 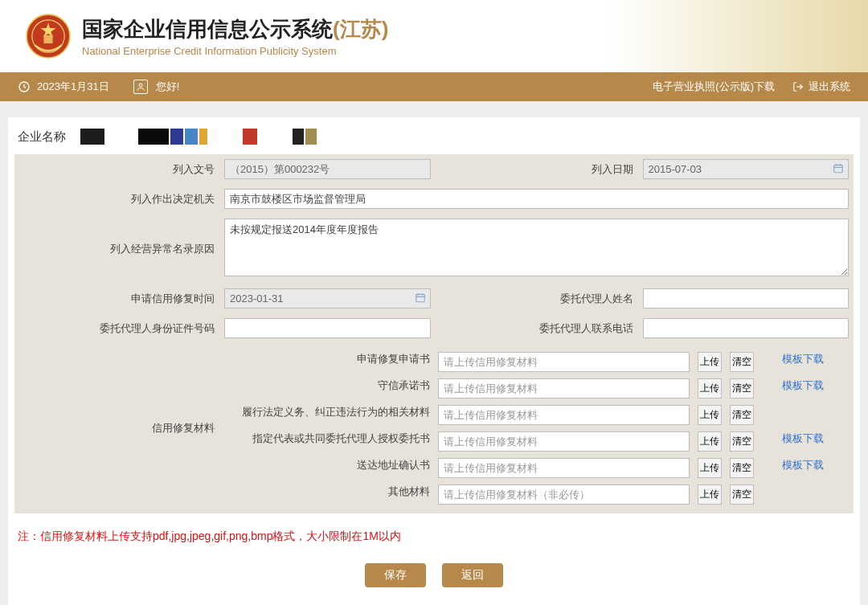 What do you see at coordinates (537, 169) in the screenshot?
I see `date-in-label: 列入日期` at bounding box center [537, 169].